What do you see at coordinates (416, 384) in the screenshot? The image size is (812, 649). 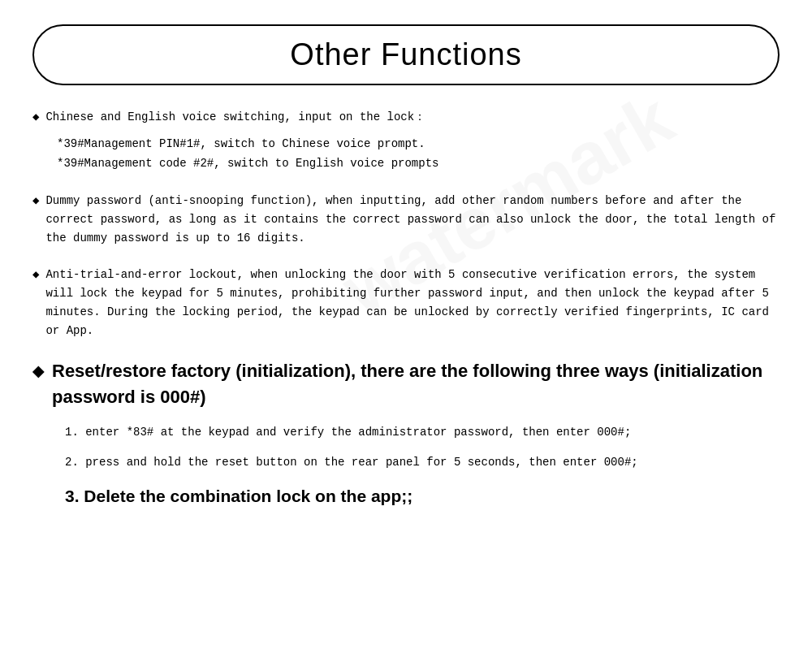 I see `reset-factory-heading-text: Reset/restore factory (initialization), …` at bounding box center [416, 384].